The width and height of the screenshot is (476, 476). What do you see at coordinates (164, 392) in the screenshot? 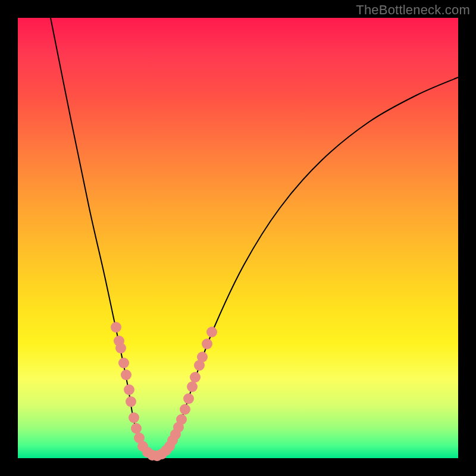
I see `curve-dots` at bounding box center [164, 392].